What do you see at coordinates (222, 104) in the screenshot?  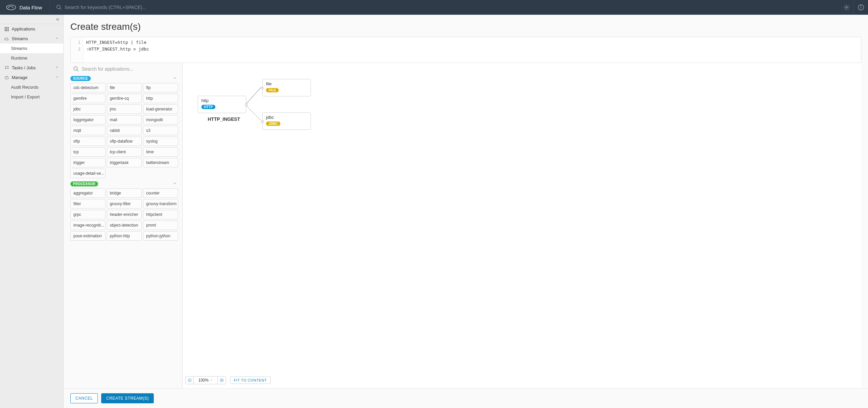 I see `node-http: http HTTP` at bounding box center [222, 104].